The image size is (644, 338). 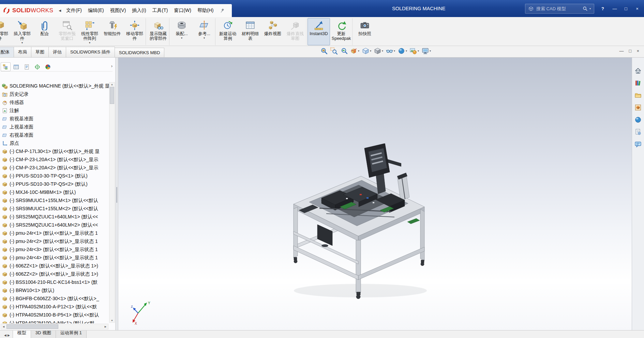 What do you see at coordinates (55, 176) in the screenshot?
I see `tree-item: (-) PPUS-SD10-30-TP-QS<1> (默认)` at bounding box center [55, 176].